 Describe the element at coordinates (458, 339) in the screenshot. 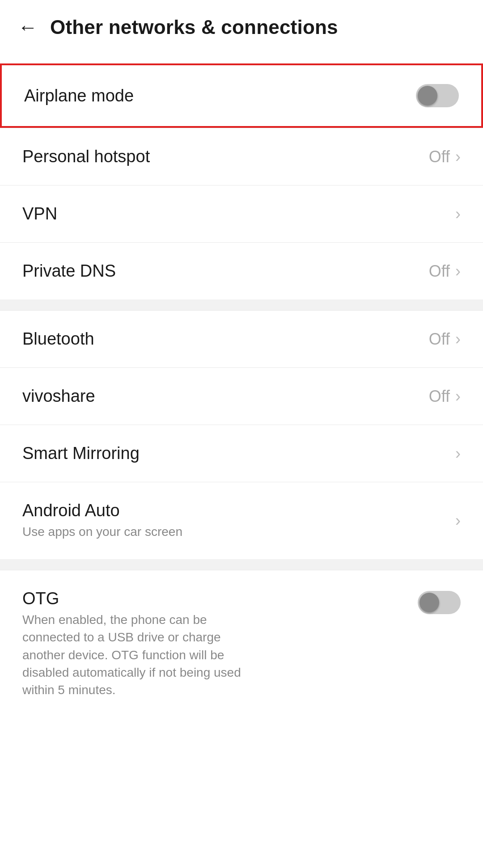

I see `bluetooth-chevron: ›` at that location.